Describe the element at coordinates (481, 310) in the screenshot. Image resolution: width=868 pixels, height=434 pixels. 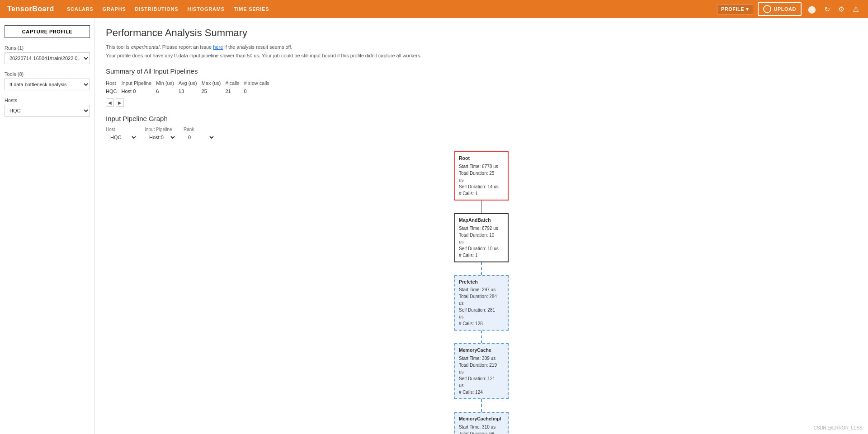
I see `node-detail: Self Duration: 281` at that location.